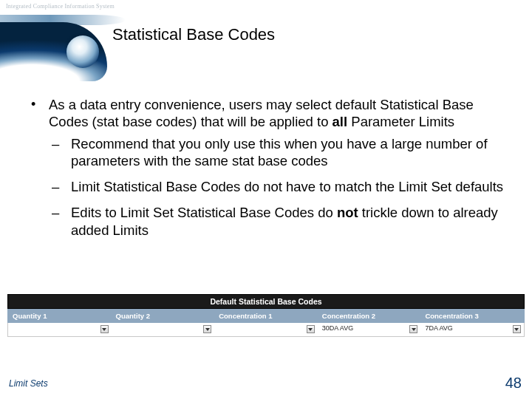  What do you see at coordinates (400, 121) in the screenshot?
I see `bullet-text-b: Parameter Limits` at bounding box center [400, 121].